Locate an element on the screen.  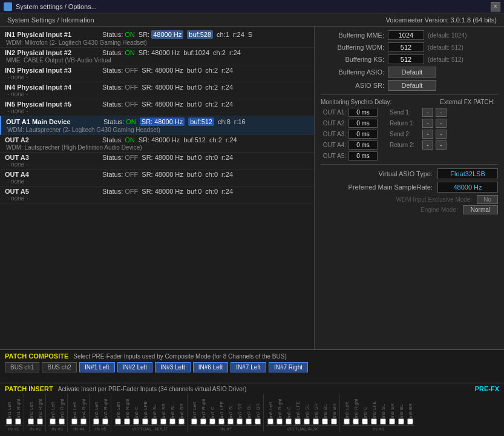
preferred-sr-value: 48000 Hz is located at coordinates (468, 187).